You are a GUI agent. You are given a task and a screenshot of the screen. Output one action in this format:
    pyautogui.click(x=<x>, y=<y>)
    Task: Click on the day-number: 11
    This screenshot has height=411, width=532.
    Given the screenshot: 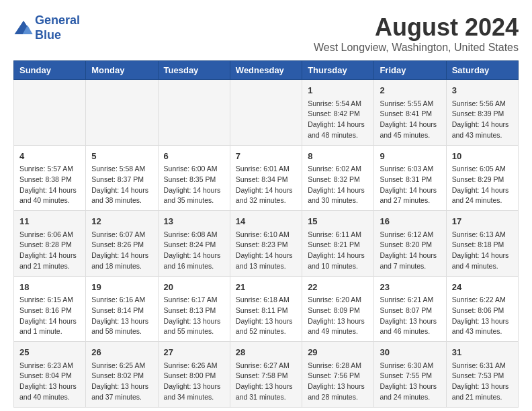 What is the action you would take?
    pyautogui.click(x=50, y=222)
    